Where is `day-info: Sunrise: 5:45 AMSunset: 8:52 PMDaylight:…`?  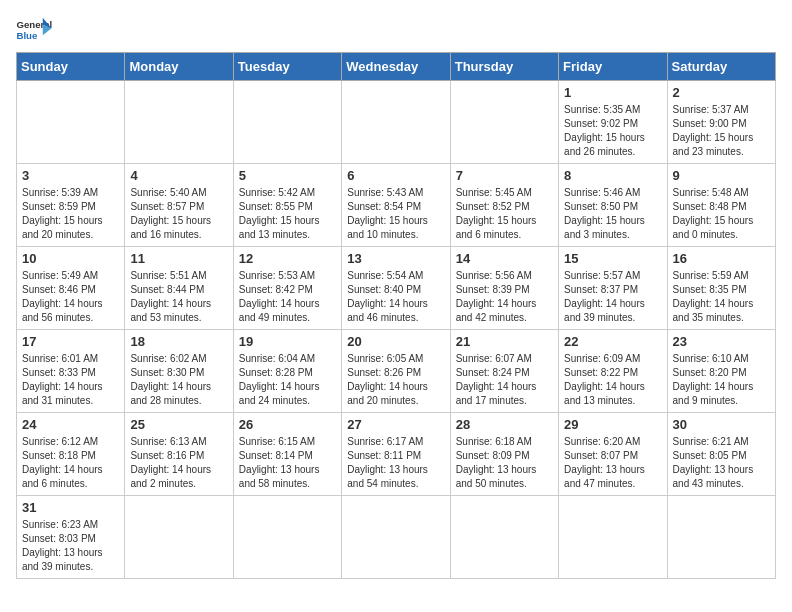
day-info: Sunrise: 5:45 AMSunset: 8:52 PMDaylight:… is located at coordinates (504, 214).